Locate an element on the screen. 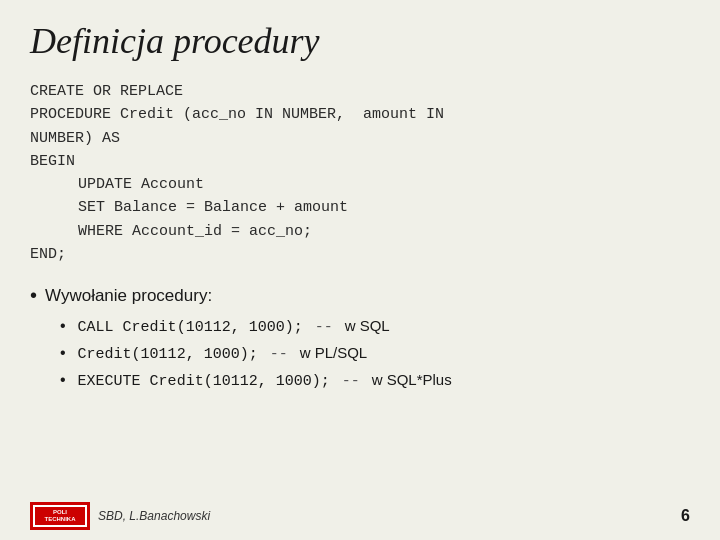 Image resolution: width=720 pixels, height=540 pixels. code-line-8: END; is located at coordinates (360, 254).